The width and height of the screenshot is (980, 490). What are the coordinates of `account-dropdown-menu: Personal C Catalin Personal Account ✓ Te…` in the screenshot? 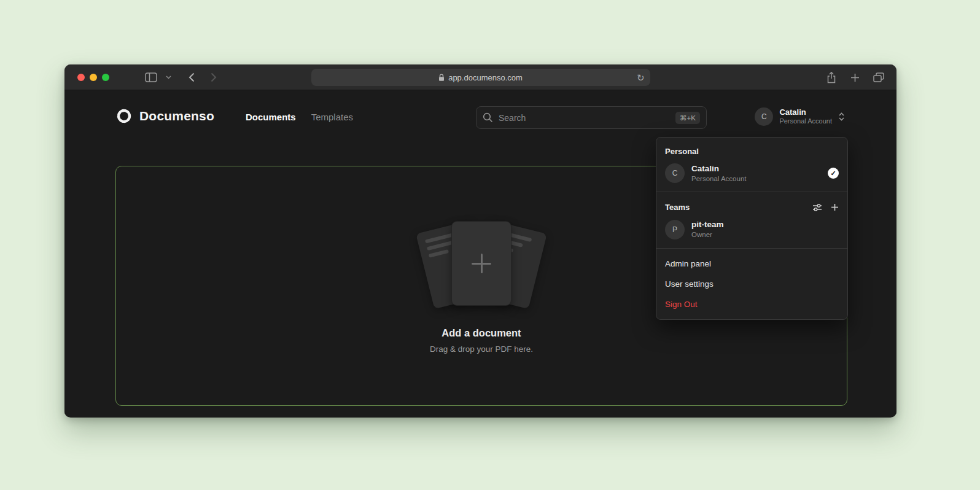 It's located at (752, 228).